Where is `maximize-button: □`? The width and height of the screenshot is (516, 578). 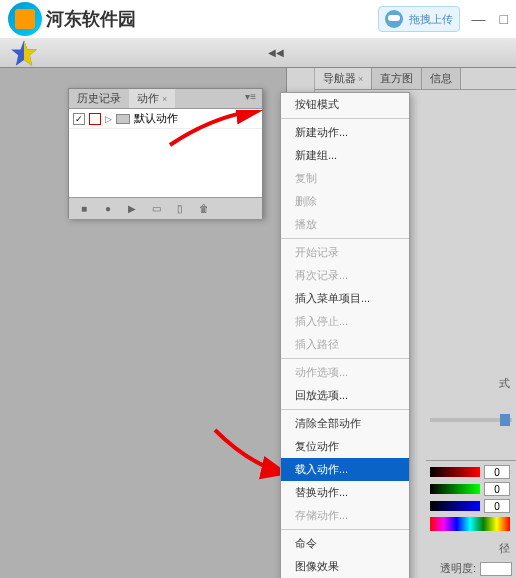 maximize-button: □ is located at coordinates (504, 19).